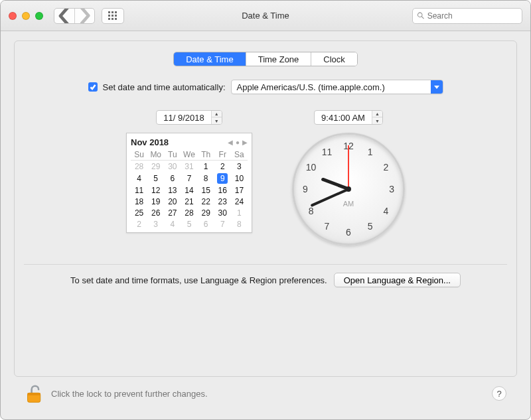  I want to click on zoom-window-button, so click(39, 16).